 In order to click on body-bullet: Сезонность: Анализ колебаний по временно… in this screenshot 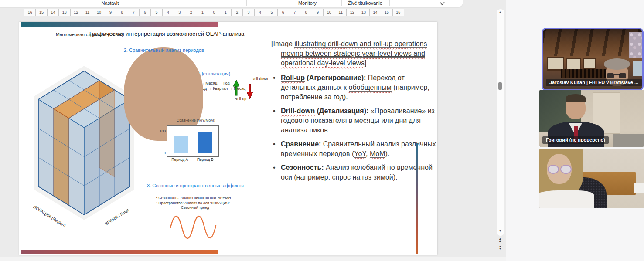, I will do `click(354, 173)`.